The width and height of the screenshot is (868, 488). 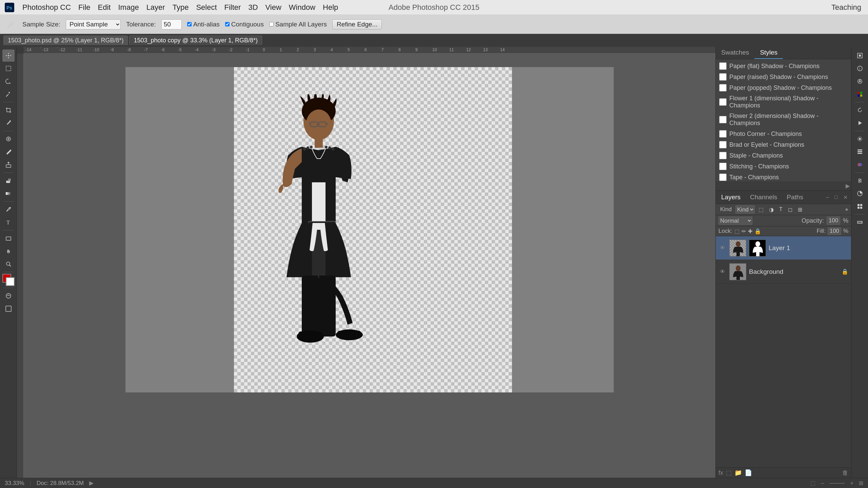 What do you see at coordinates (860, 123) in the screenshot?
I see `actions-icon` at bounding box center [860, 123].